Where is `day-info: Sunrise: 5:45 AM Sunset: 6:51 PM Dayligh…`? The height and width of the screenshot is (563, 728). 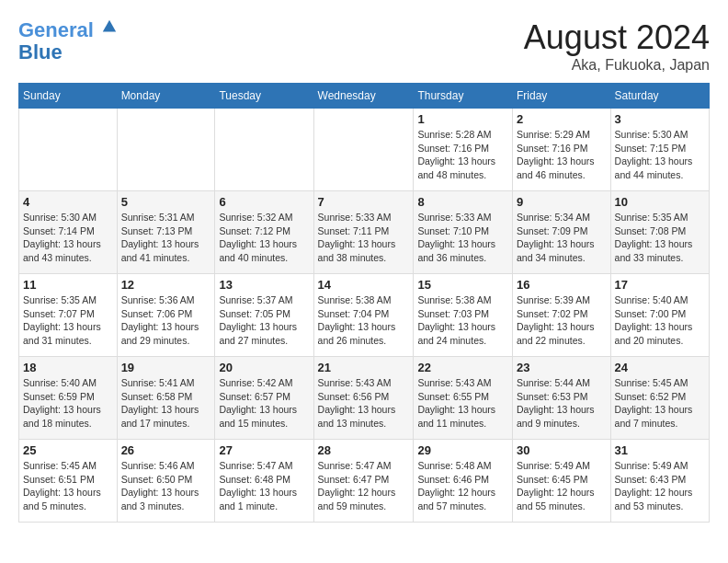
day-info: Sunrise: 5:45 AM Sunset: 6:51 PM Dayligh… is located at coordinates (68, 486).